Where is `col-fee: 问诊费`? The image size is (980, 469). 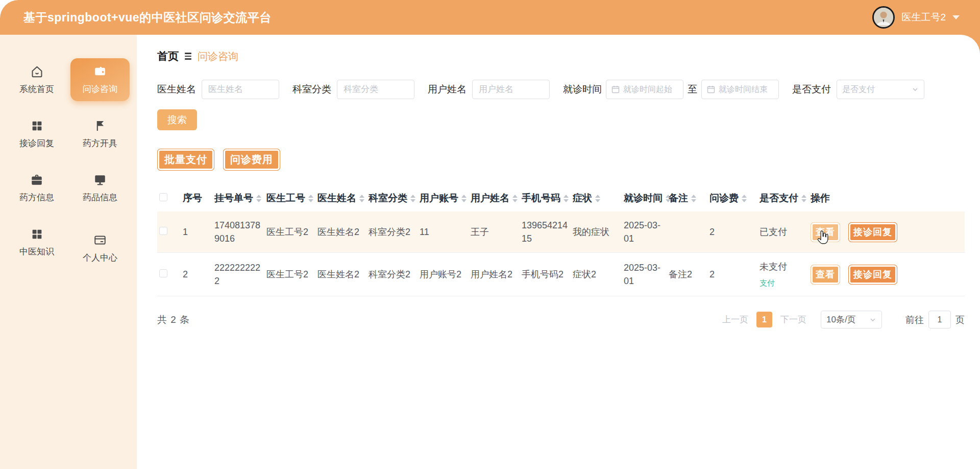
col-fee: 问诊费 is located at coordinates (732, 198).